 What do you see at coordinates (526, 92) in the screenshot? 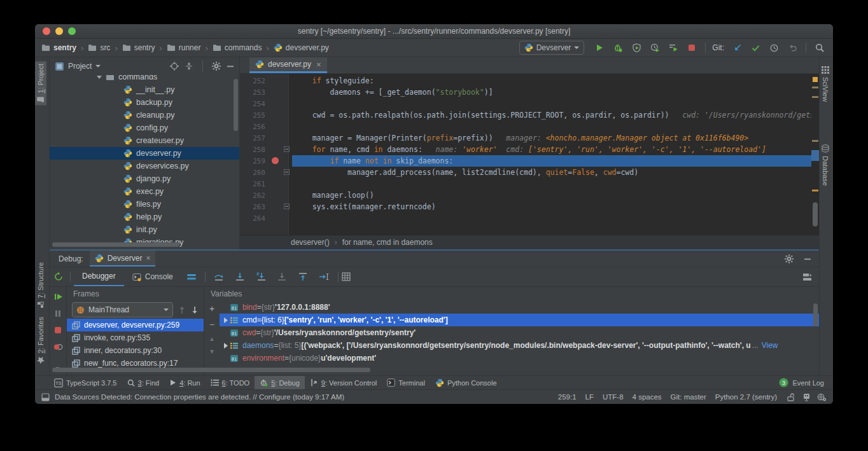
I see `code-line-253: 253 daemons += [_get_daemon("storybook")…` at bounding box center [526, 92].